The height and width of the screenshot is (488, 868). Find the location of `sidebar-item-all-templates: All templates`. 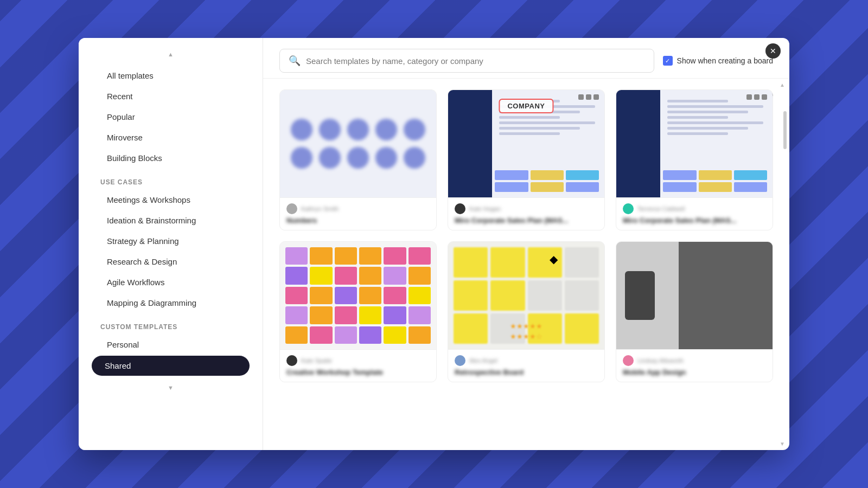

sidebar-item-all-templates: All templates is located at coordinates (170, 76).